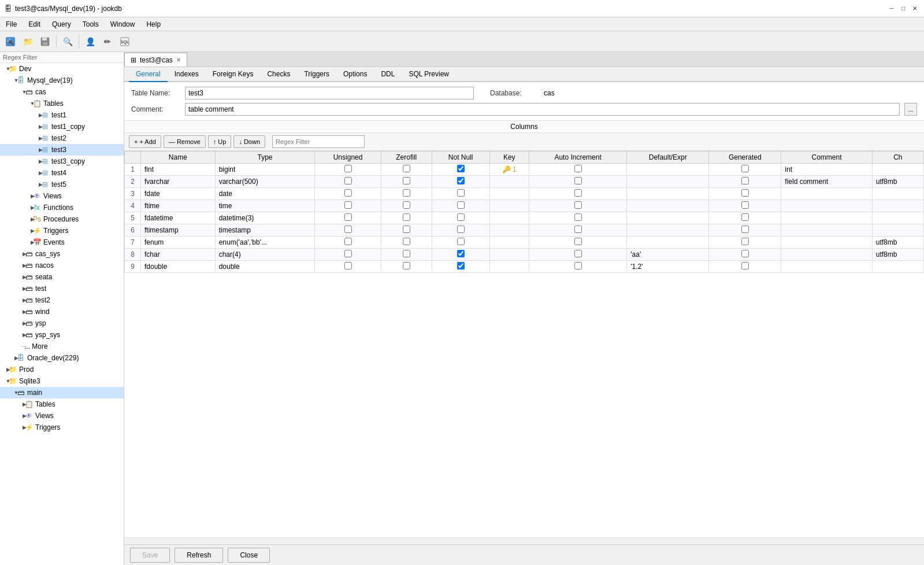 The image size is (924, 565). What do you see at coordinates (16, 196) in the screenshot?
I see `expander-views: ▶` at bounding box center [16, 196].